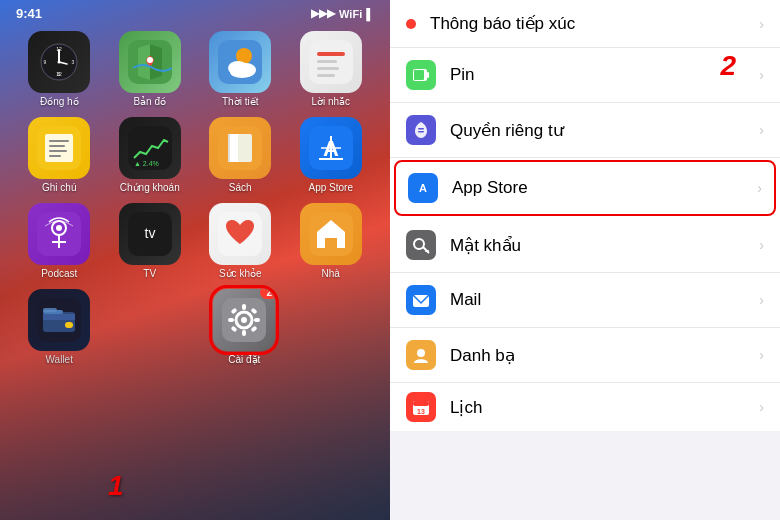 Image resolution: width=780 pixels, height=520 pixels. Describe the element at coordinates (585, 300) in the screenshot. I see `settings-item-mail: Mail ›` at that location.